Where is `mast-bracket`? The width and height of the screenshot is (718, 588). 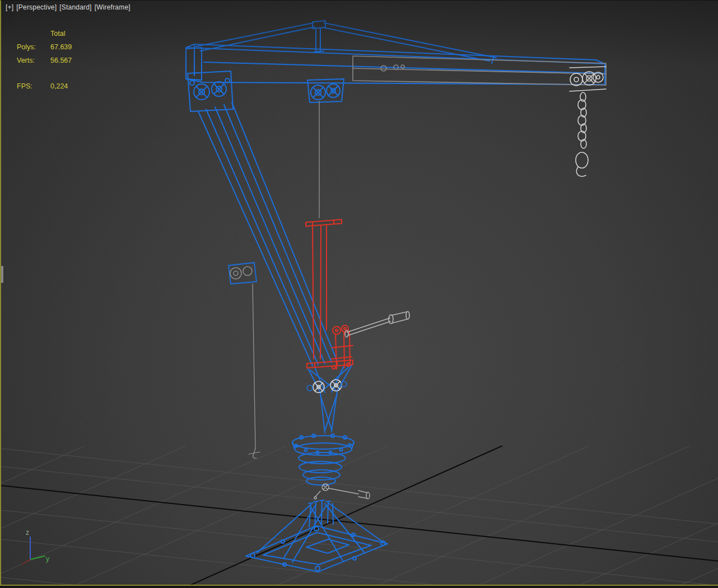
mast-bracket is located at coordinates (243, 273).